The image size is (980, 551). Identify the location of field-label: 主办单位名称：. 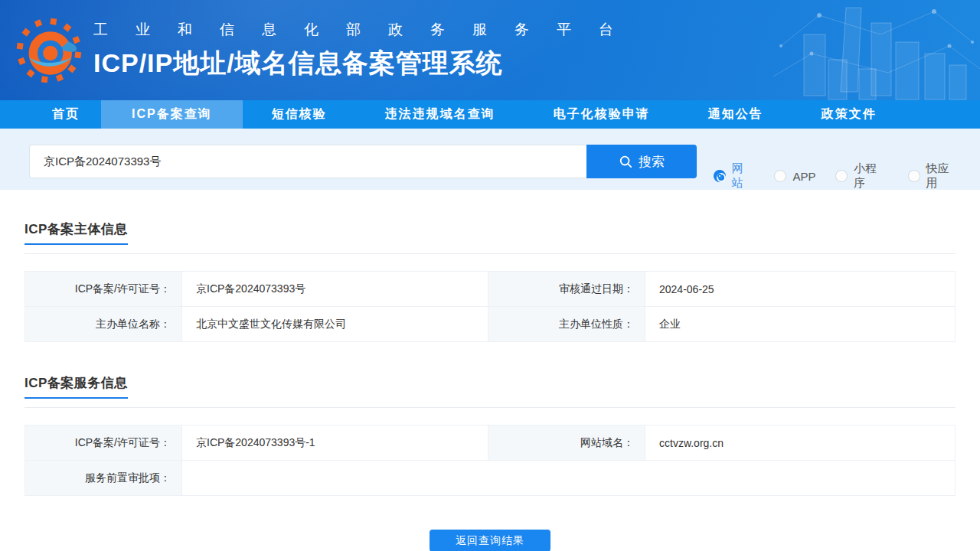
(104, 324).